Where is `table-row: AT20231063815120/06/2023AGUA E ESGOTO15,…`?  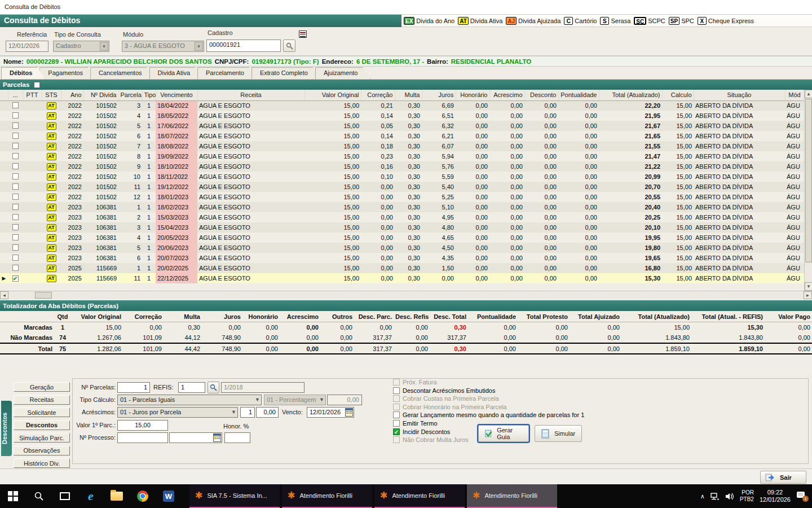 table-row: AT20231063815120/06/2023AGUA E ESGOTO15,… is located at coordinates (402, 248).